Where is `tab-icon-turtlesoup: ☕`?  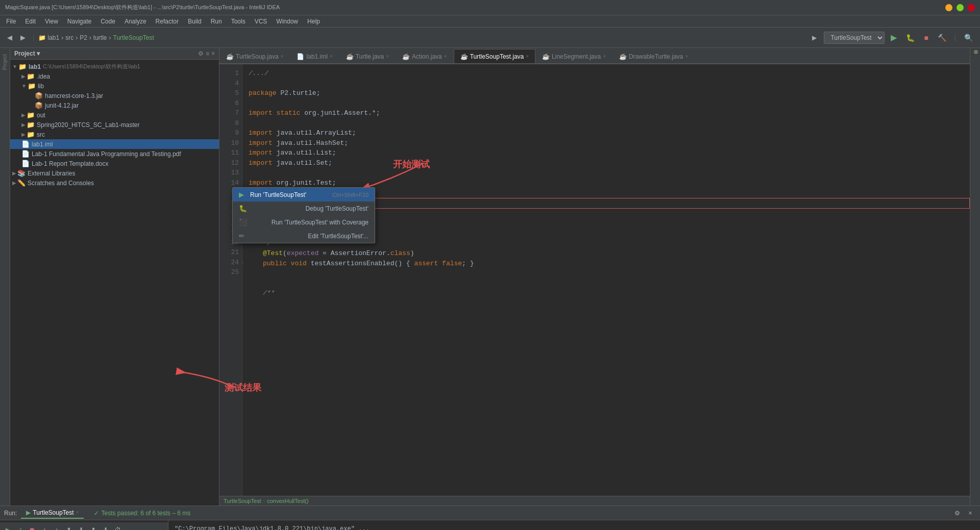 tab-icon-turtlesoup: ☕ is located at coordinates (230, 57).